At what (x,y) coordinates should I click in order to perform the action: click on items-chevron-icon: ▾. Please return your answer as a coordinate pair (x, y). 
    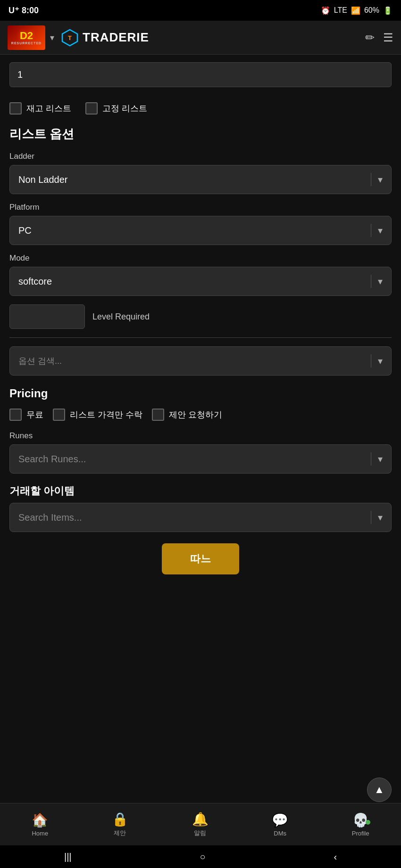
    Looking at the image, I should click on (380, 517).